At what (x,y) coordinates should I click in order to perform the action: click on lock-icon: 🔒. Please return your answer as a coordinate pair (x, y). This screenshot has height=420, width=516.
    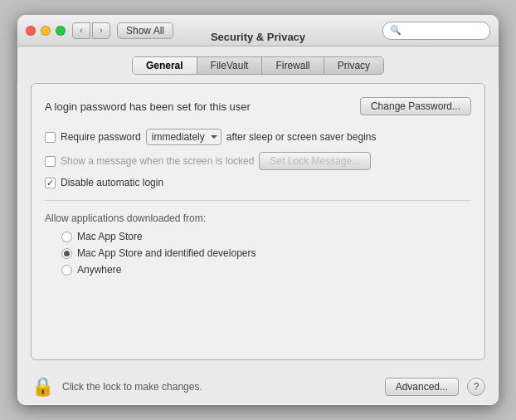
    Looking at the image, I should click on (42, 387).